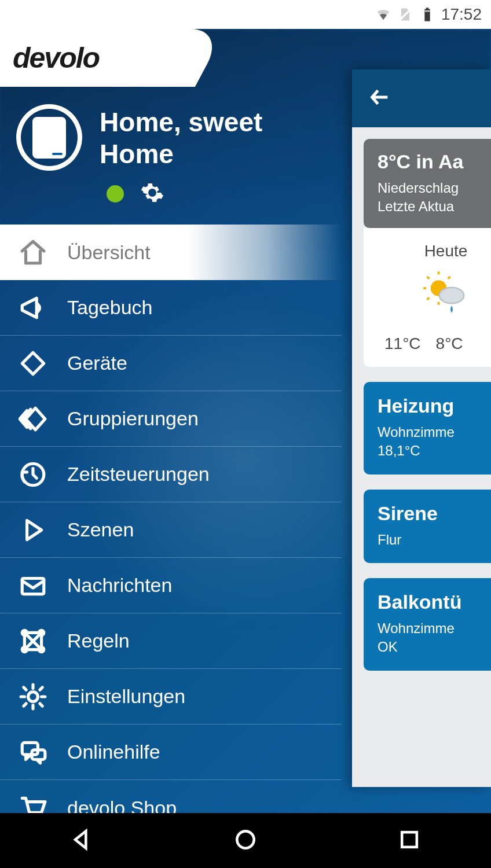  I want to click on home-title: Home, sweet Home, so click(221, 138).